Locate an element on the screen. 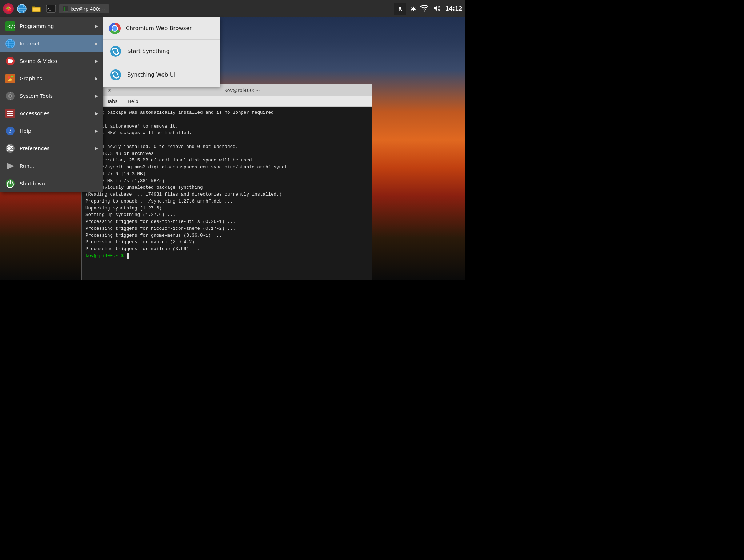 The width and height of the screenshot is (744, 560). graphics-icon is located at coordinates (10, 79).